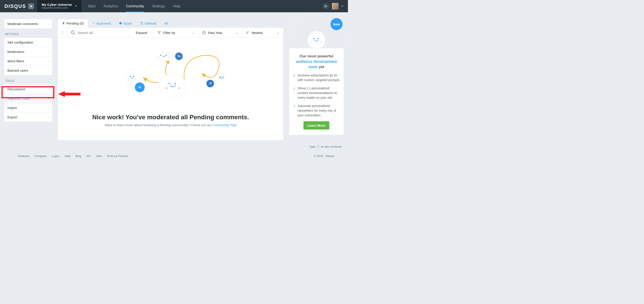 This screenshot has width=644, height=304. I want to click on copyright: © 2019 · Disqus, so click(324, 156).